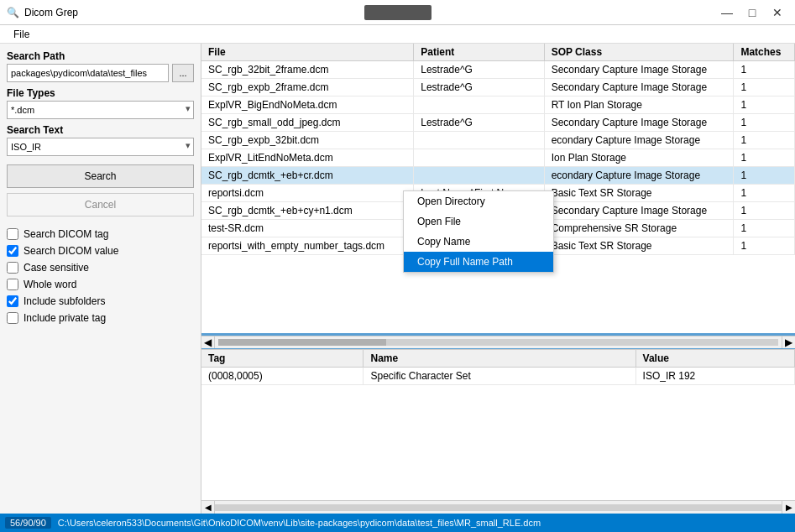 This screenshot has width=795, height=532. Describe the element at coordinates (499, 376) in the screenshot. I see `detail-cell-name: Specific Character Set` at that location.